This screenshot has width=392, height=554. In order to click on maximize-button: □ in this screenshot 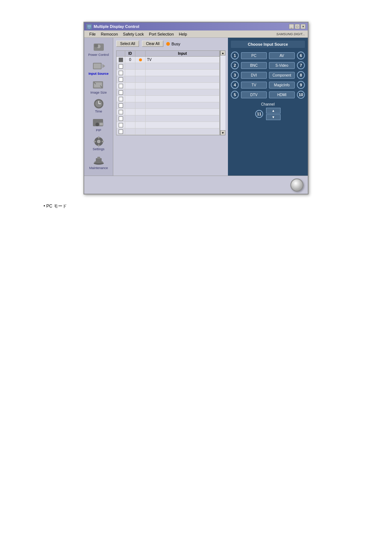, I will do `click(297, 26)`.